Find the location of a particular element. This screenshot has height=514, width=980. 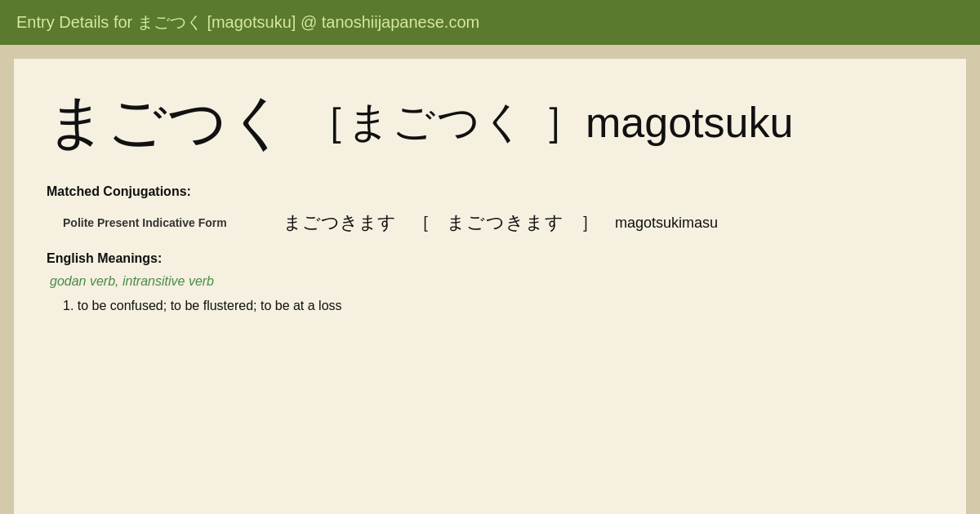

conj-bracket-open: ［ is located at coordinates (421, 223).